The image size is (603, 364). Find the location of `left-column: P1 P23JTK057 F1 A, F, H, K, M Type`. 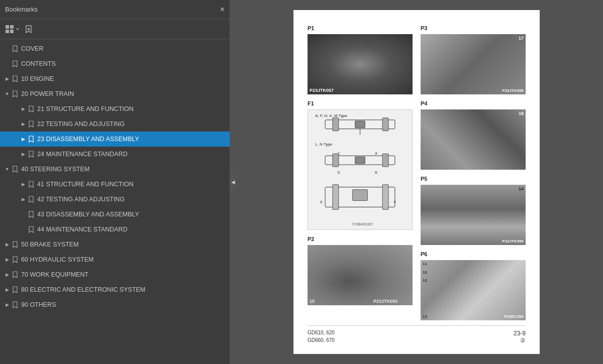

left-column: P1 P23JTK057 F1 A, F, H, K, M Type is located at coordinates (360, 173).